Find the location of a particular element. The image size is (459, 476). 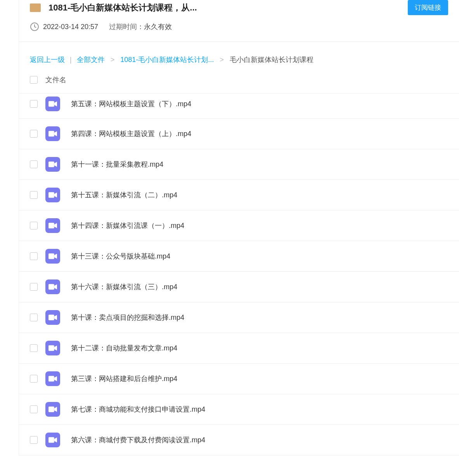

file-name: 第六课：商城付费下载及付费阅读设置.mp4 is located at coordinates (138, 440).